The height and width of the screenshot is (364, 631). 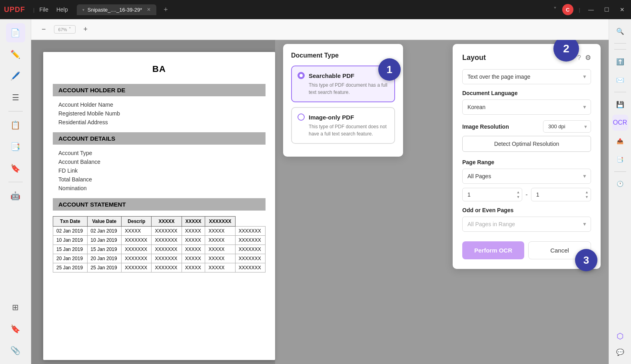 I want to click on doc-type-title: Document Type, so click(x=343, y=56).